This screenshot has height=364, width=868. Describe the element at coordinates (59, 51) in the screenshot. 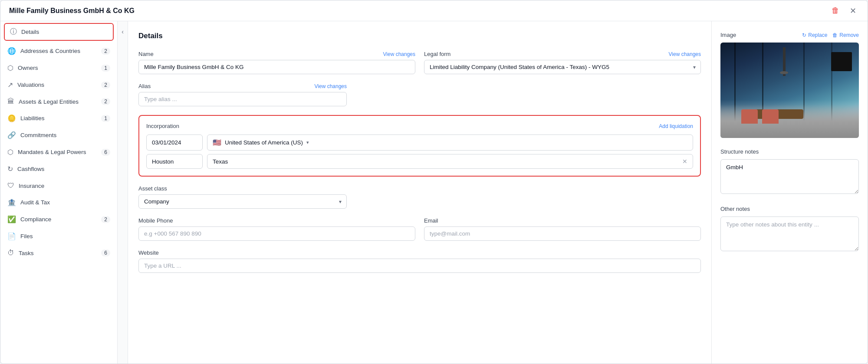

I see `sidebar-item-addresses-countries: 🌐 Addresses & Countries 2` at that location.